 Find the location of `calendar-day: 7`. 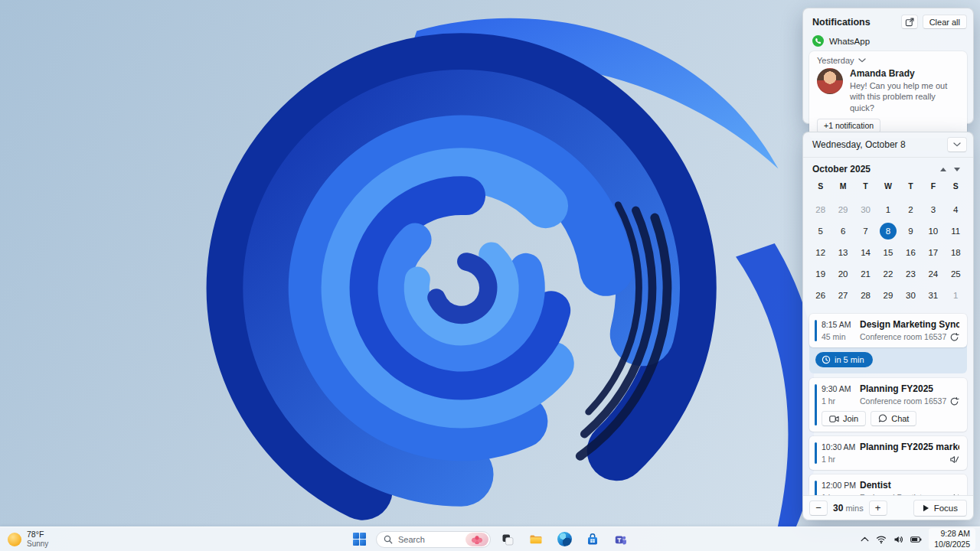

calendar-day: 7 is located at coordinates (865, 231).